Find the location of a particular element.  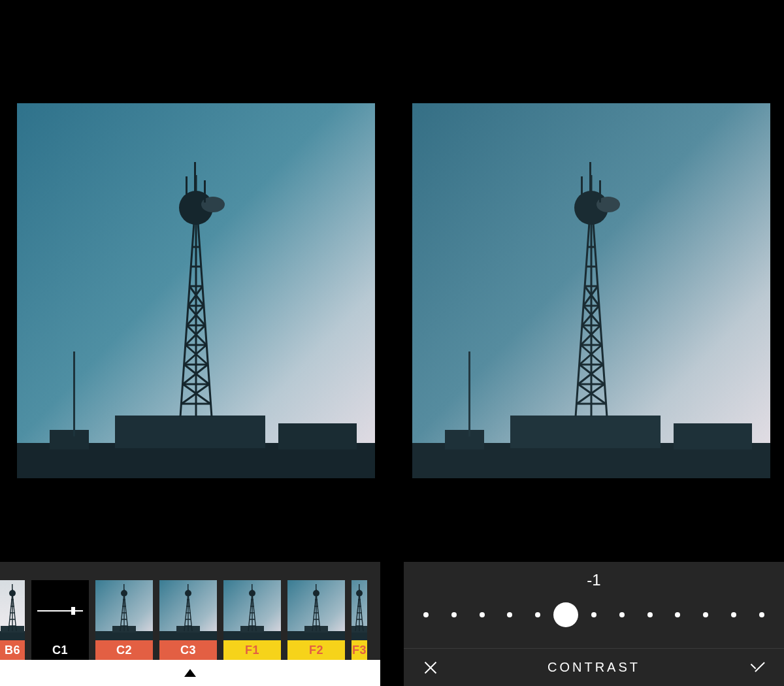

slider-area: -1 is located at coordinates (594, 604).